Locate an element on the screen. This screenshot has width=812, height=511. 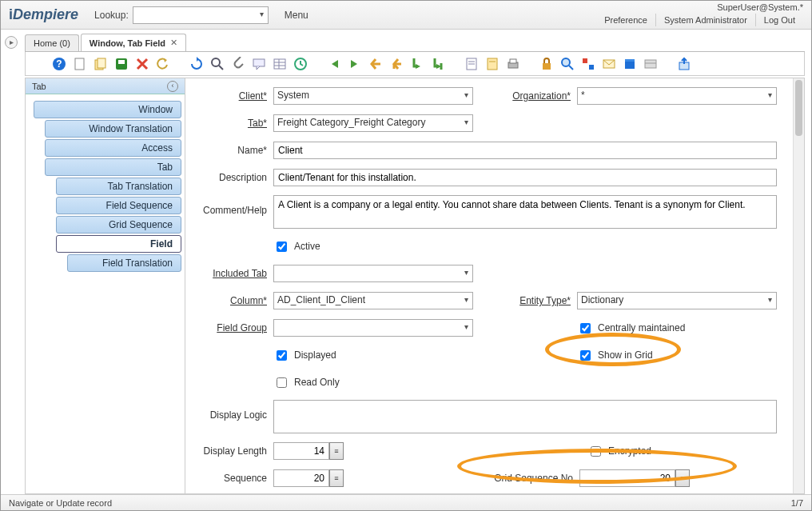
encrypted-label: Encrypted is located at coordinates (630, 451).